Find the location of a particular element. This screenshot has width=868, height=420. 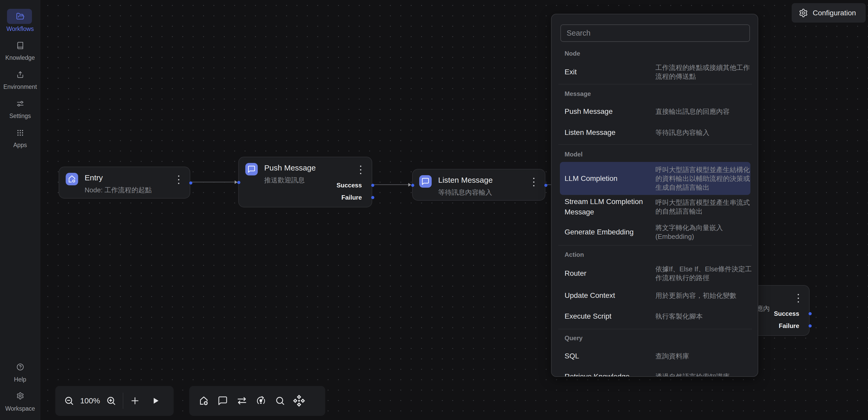

palette-item-description: 呼叫大型語言模型並產生結構化的資料輸出以輔助流程的決策或生成自然語言輸出 is located at coordinates (705, 178).